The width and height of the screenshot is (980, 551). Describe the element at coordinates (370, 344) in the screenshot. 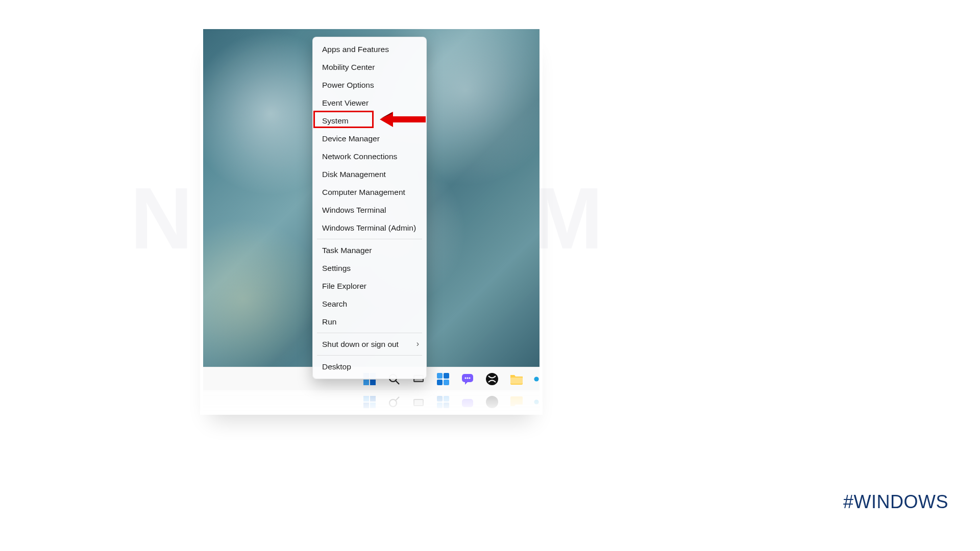

I see `menu-item-shut-down-or-sign-out: Shut down or sign out` at that location.